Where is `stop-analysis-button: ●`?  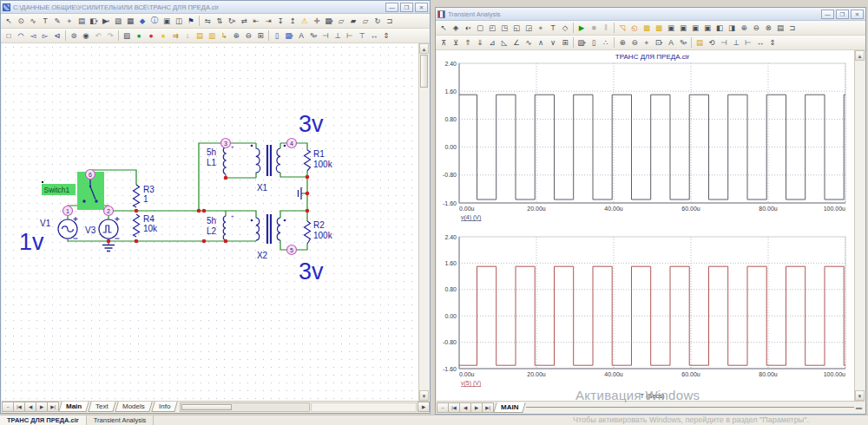
stop-analysis-button: ● is located at coordinates (151, 36).